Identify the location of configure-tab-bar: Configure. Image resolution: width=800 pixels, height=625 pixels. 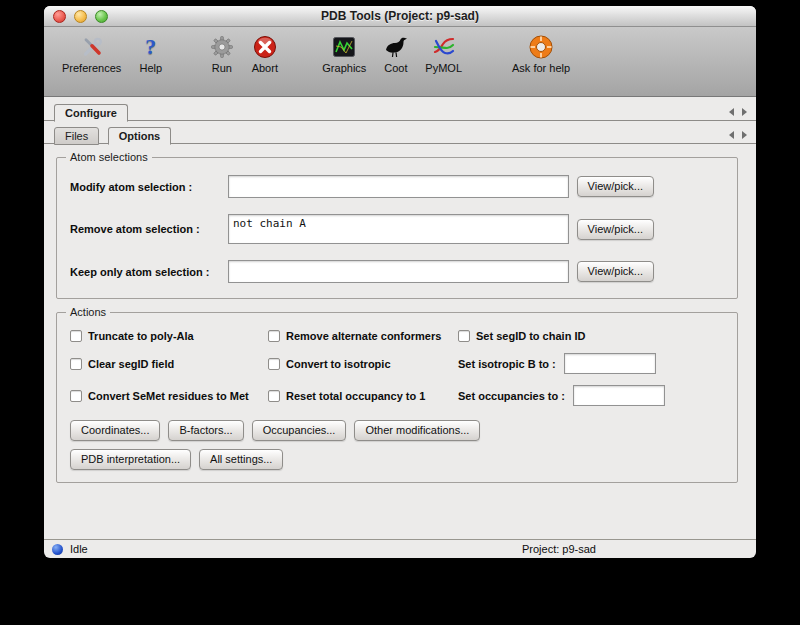
(400, 112).